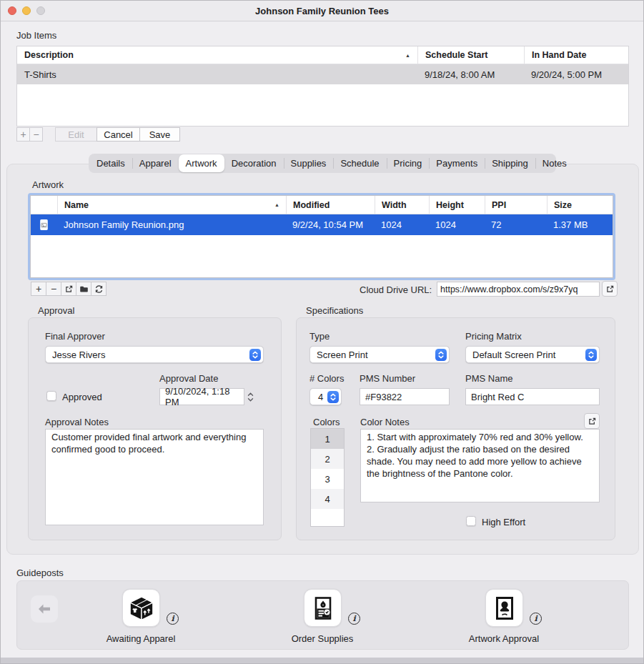 The width and height of the screenshot is (644, 664). What do you see at coordinates (327, 459) in the screenshot?
I see `color-list-item-2: 2` at bounding box center [327, 459].